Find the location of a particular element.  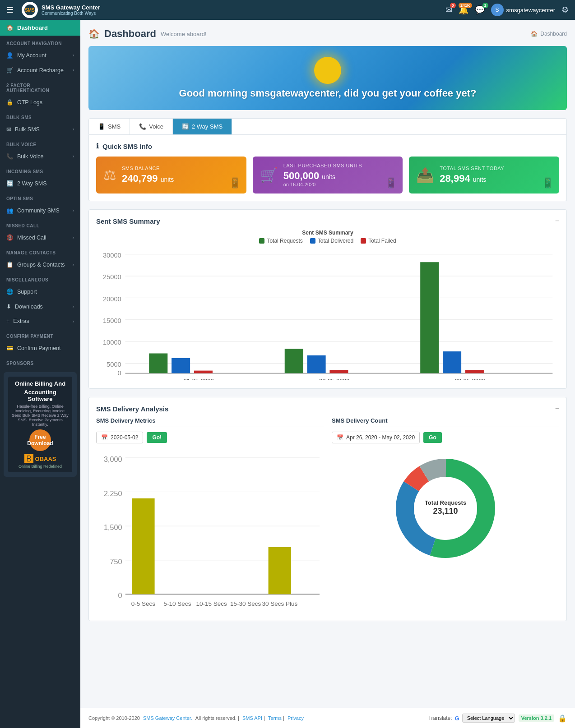

language-select: Select Language is located at coordinates (488, 718).